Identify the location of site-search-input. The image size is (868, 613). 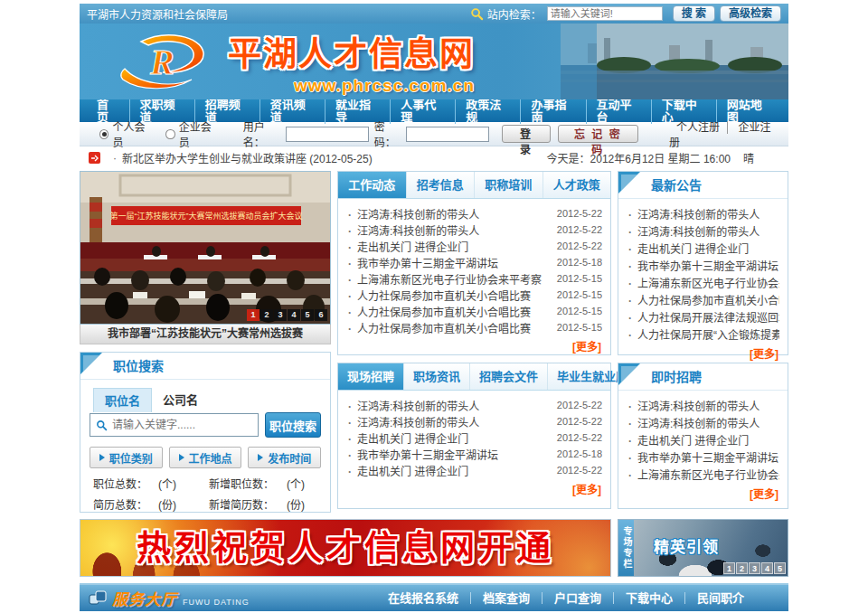
(605, 14).